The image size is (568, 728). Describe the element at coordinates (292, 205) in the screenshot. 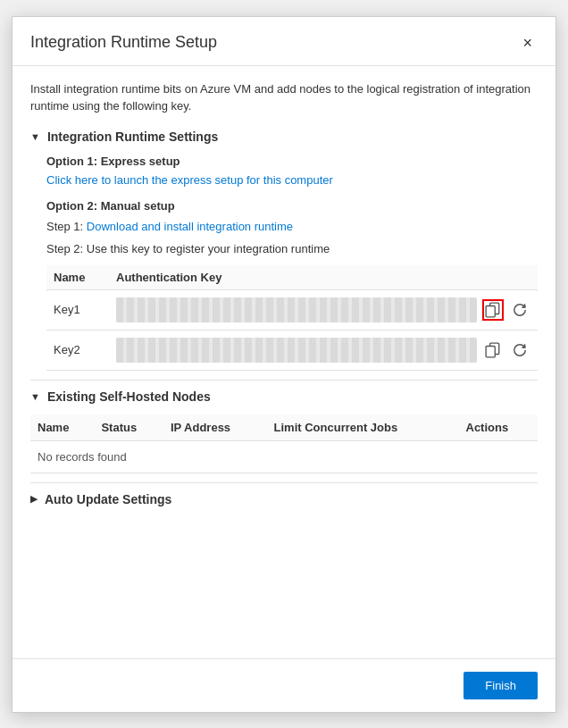

I see `option2-title: Option 2: Manual setup` at that location.